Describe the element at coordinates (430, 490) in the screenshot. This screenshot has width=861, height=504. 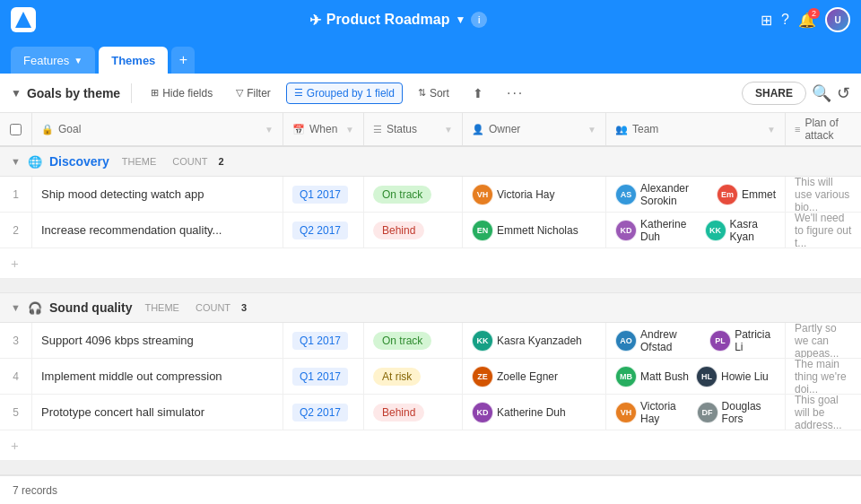
I see `status-bar: 7 records` at that location.